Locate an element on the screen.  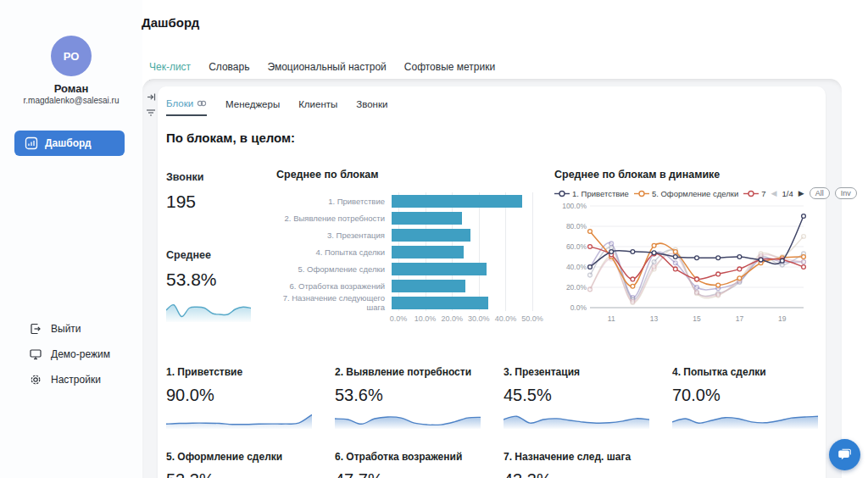
inner-tab-менеджеры: Менеджеры is located at coordinates (253, 107).